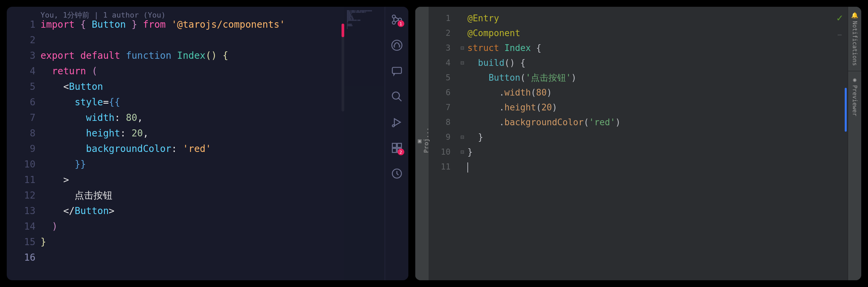 The height and width of the screenshot is (287, 868). Describe the element at coordinates (21, 180) in the screenshot. I see `line-number: 11` at that location.